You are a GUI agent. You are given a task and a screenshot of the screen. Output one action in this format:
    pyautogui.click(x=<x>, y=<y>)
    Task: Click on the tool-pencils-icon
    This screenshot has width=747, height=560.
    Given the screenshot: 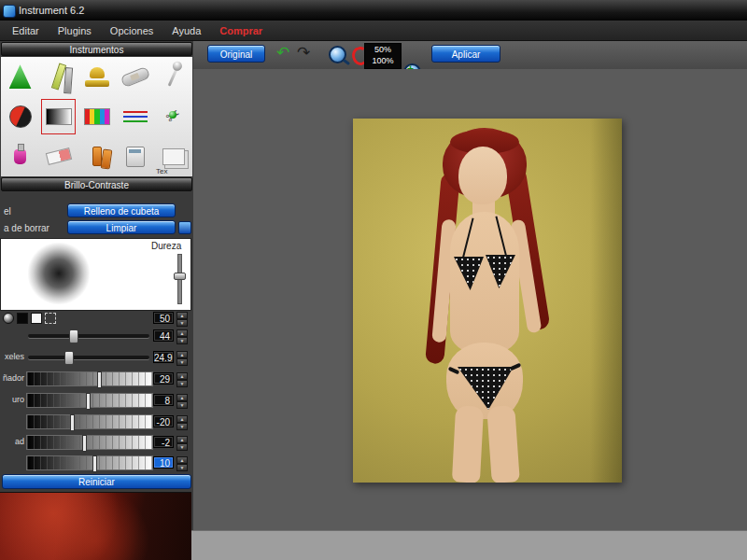 What is the action you would take?
    pyautogui.click(x=58, y=77)
    